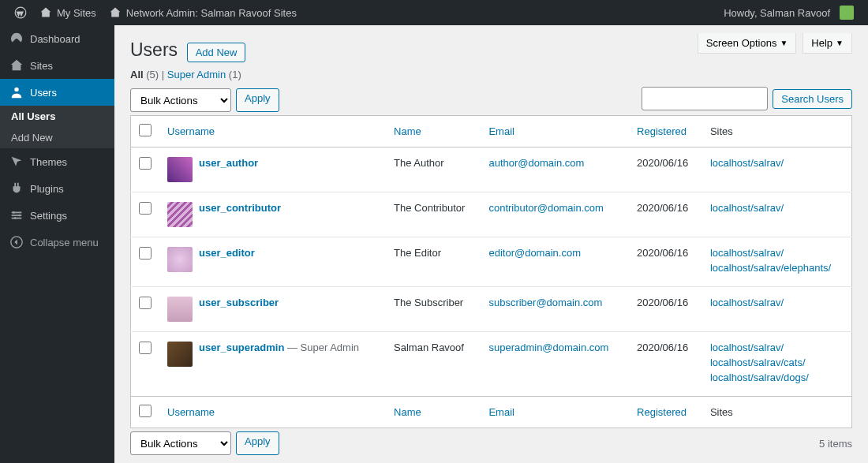 This screenshot has height=463, width=868. Describe the element at coordinates (492, 262) in the screenshot. I see `table-row: user_editor The Editor editor@domain.com…` at that location.